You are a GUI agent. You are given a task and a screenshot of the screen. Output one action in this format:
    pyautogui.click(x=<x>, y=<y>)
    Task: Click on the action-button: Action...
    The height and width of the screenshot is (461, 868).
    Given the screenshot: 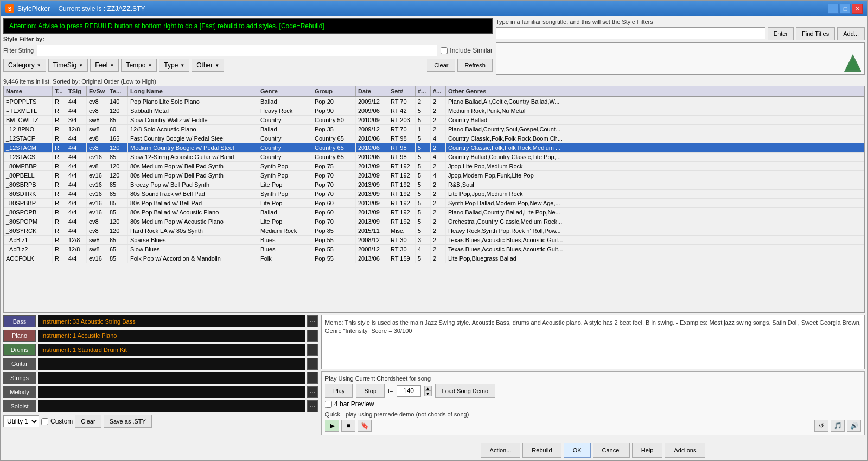 What is the action you would take?
    pyautogui.click(x=501, y=450)
    